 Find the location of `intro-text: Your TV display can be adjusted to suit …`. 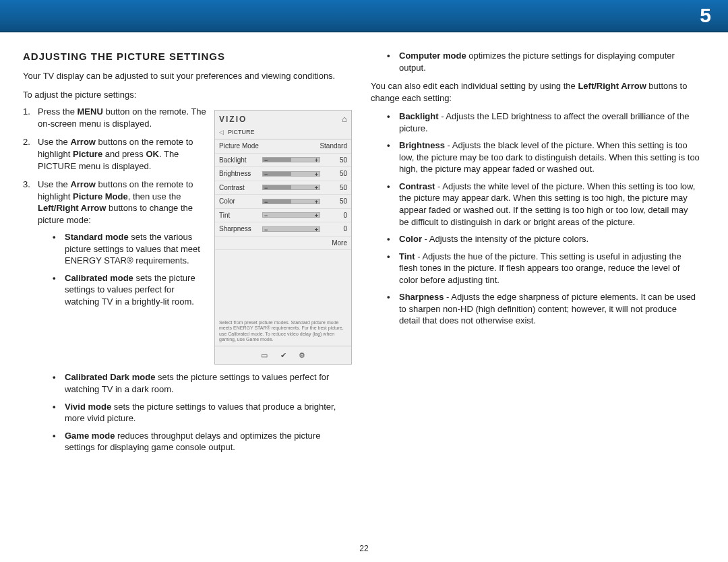

intro-text: Your TV display can be adjusted to suit … is located at coordinates (187, 76).